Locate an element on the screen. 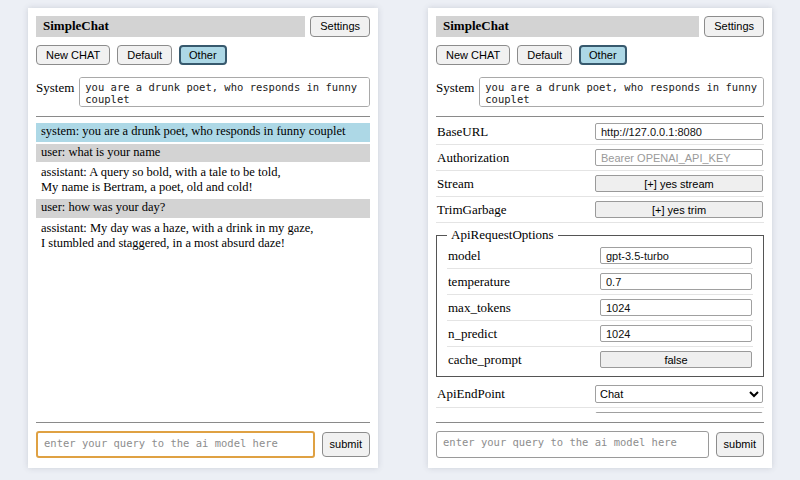  setting-row-trimgarbage: TrimGarbage [+] yes trim is located at coordinates (600, 210).